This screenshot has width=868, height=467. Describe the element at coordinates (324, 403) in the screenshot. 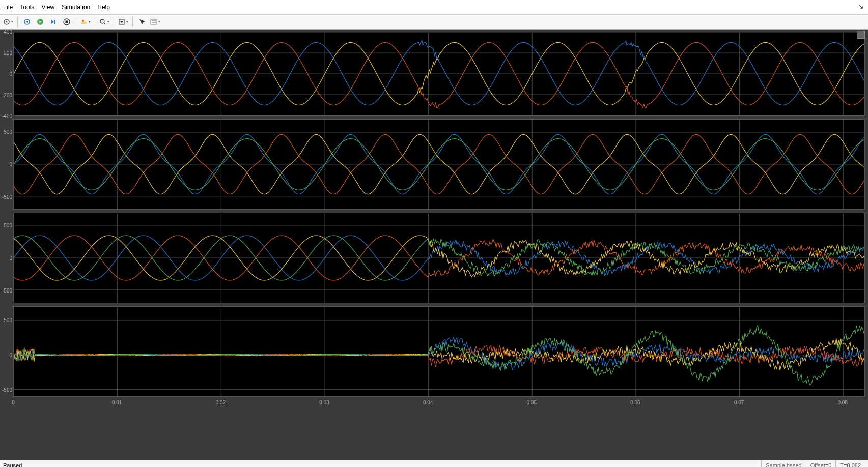

I see `x-tick: 0.03` at that location.